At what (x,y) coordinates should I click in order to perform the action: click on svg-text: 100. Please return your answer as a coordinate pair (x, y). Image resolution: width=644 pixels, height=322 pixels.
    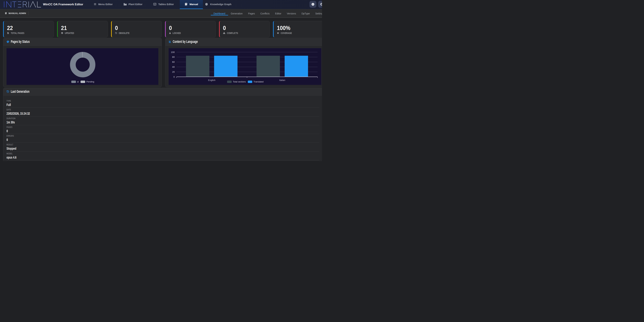
    Looking at the image, I should click on (172, 52).